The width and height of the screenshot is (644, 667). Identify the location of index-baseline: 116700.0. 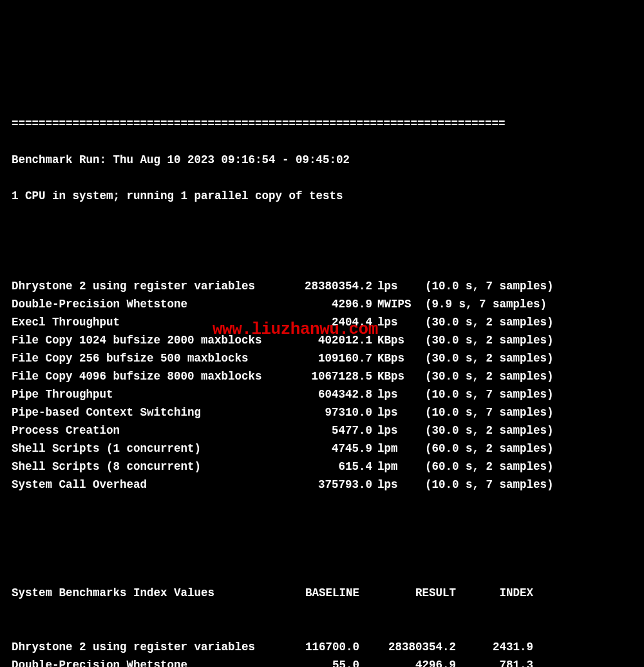
(321, 647).